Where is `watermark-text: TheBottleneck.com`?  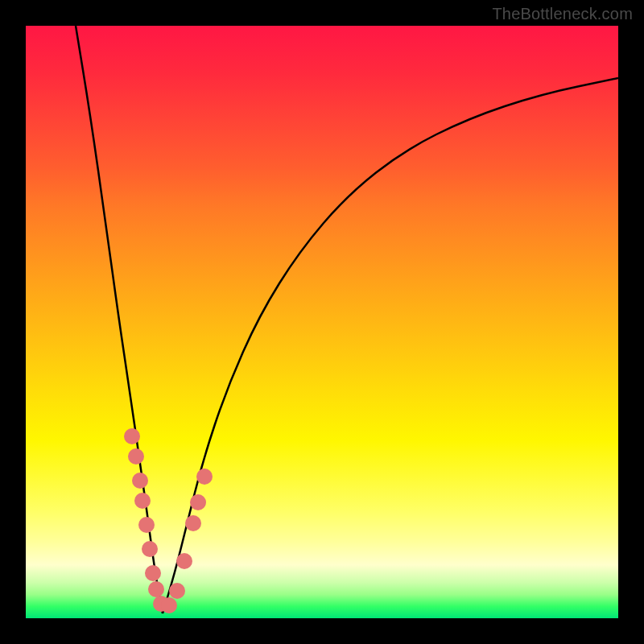 watermark-text: TheBottleneck.com is located at coordinates (562, 14).